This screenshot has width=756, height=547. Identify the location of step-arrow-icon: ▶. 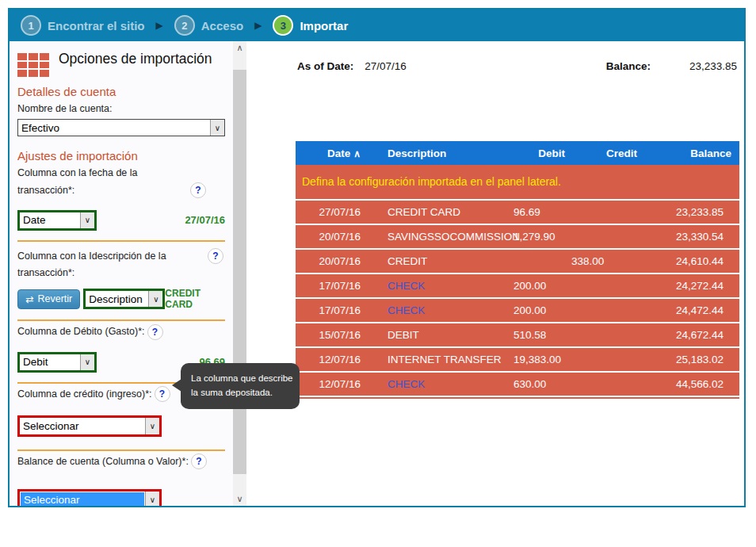
(258, 25).